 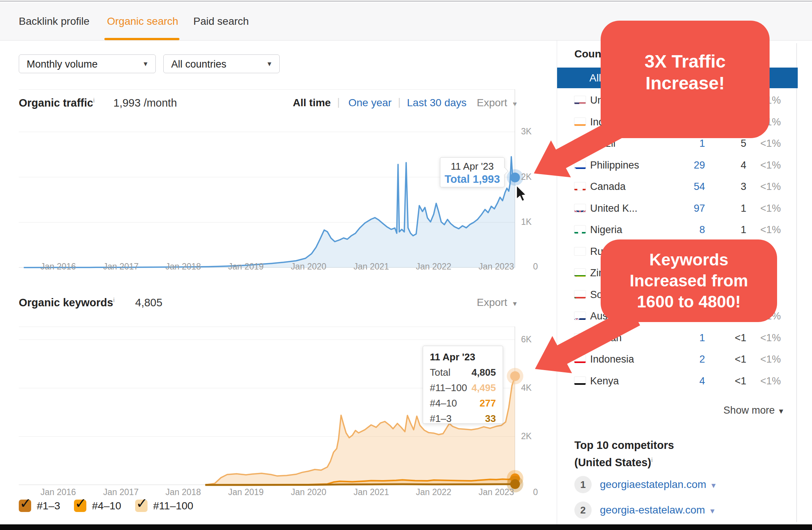 I want to click on country-traffic-value: 2, so click(x=682, y=359).